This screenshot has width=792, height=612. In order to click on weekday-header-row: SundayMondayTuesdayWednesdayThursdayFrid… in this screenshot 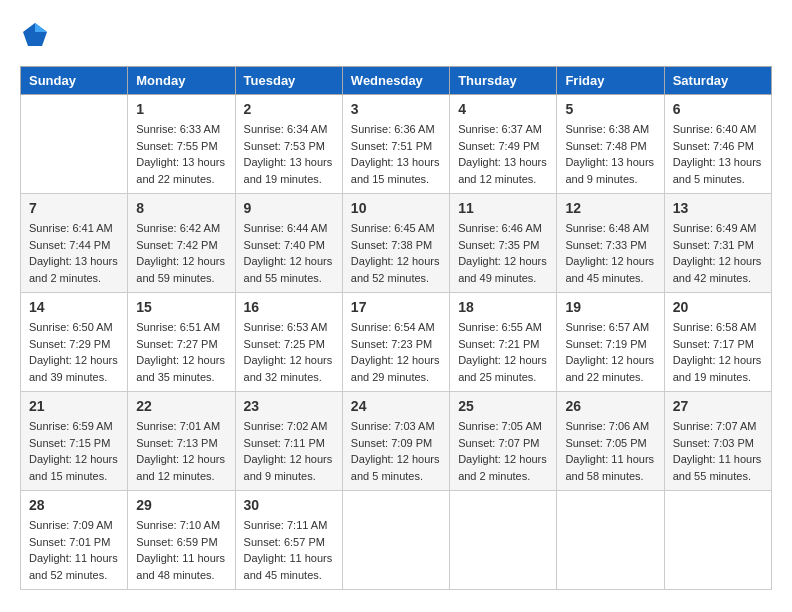, I will do `click(396, 81)`.